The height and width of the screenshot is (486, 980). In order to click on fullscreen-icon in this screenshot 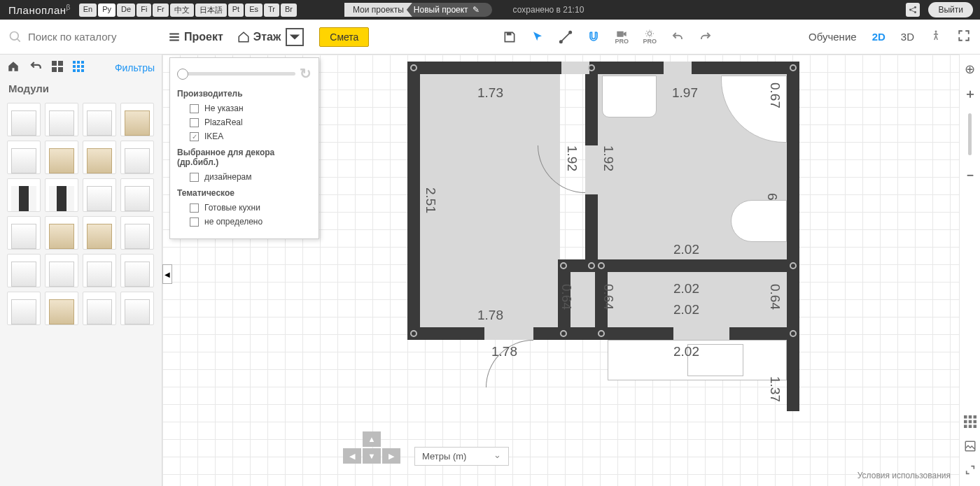, I will do `click(964, 36)`.